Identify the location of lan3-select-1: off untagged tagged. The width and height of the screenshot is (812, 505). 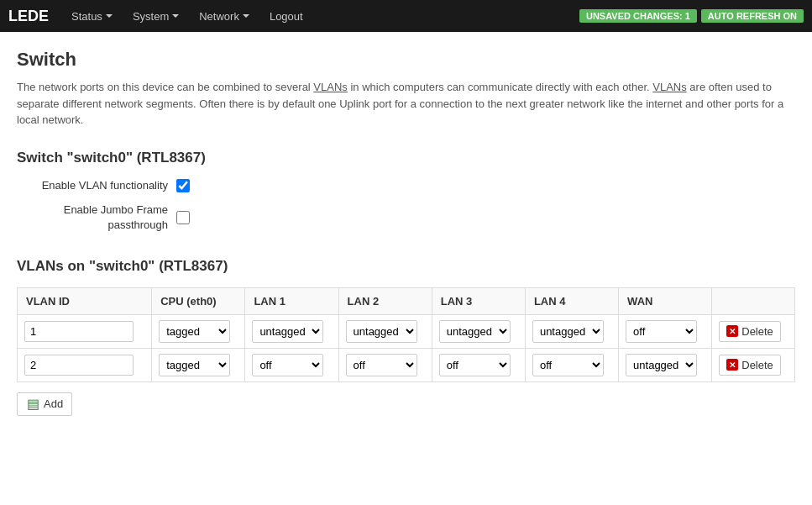
(475, 331).